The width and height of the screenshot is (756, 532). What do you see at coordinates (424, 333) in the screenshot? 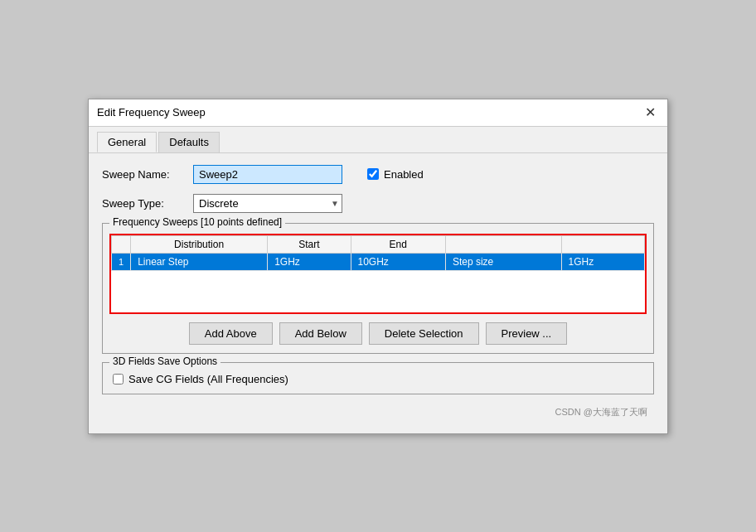
I see `delete-selection-button: Delete Selection` at bounding box center [424, 333].